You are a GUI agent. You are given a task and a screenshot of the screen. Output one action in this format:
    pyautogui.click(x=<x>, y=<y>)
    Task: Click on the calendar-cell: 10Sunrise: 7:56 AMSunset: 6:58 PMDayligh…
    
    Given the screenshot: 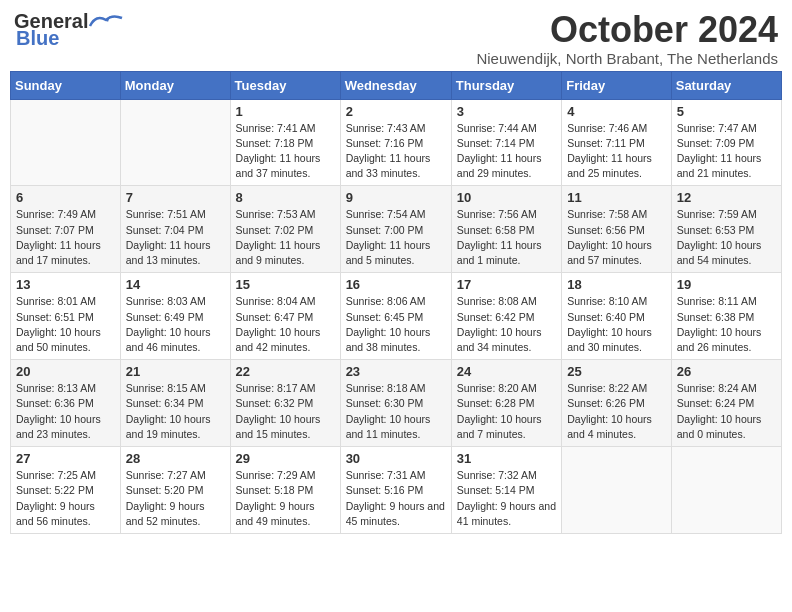 What is the action you would take?
    pyautogui.click(x=506, y=230)
    